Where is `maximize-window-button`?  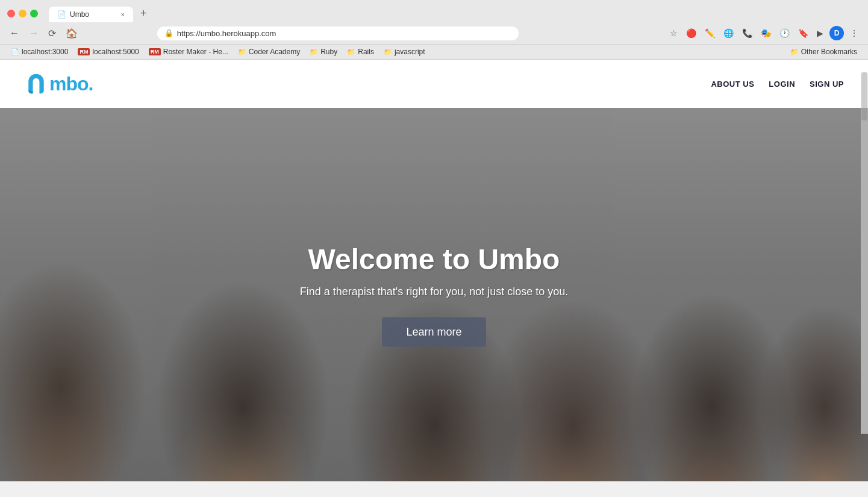 maximize-window-button is located at coordinates (34, 13).